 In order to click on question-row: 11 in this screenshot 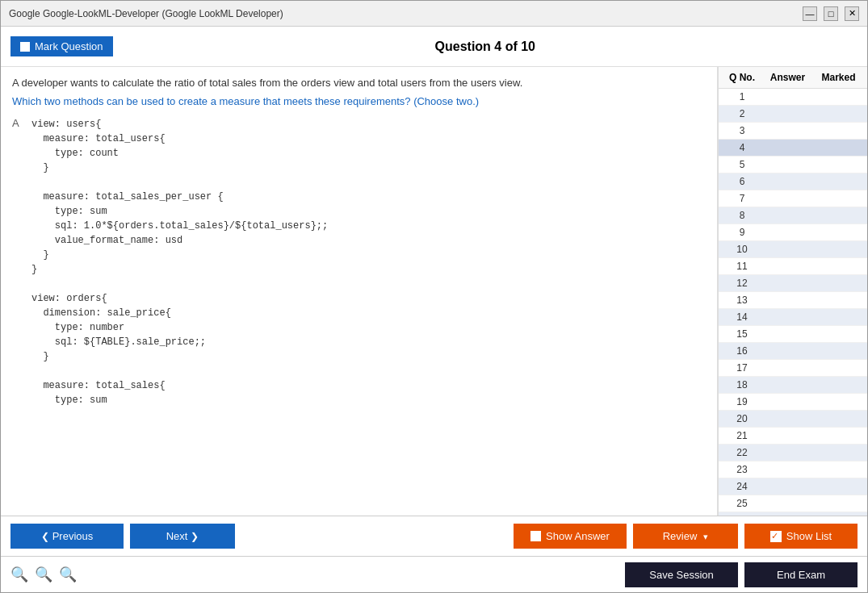, I will do `click(793, 266)`.